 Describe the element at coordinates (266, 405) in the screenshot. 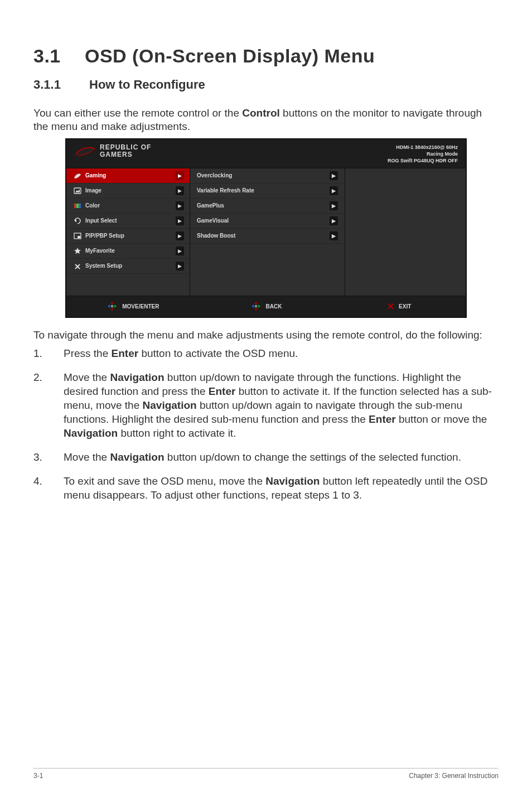

I see `step-item: 2.Move the Navigation button up/down to …` at that location.